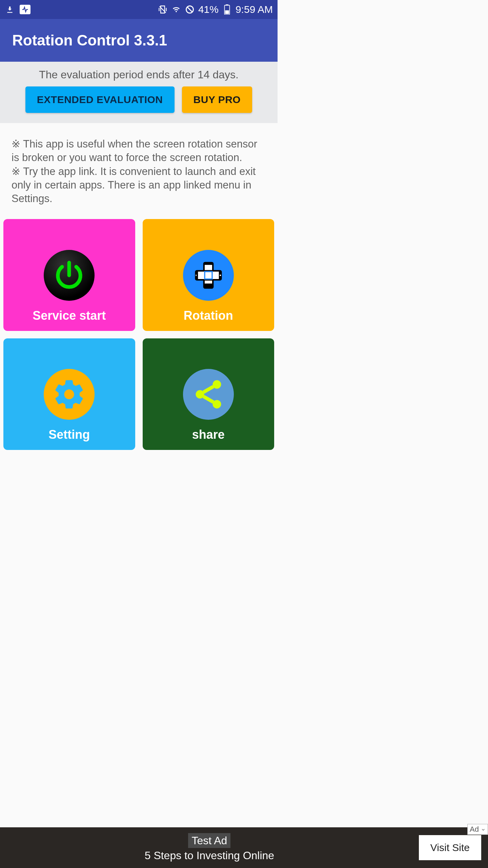 Image resolution: width=488 pixels, height=868 pixels. What do you see at coordinates (190, 9) in the screenshot?
I see `no-sim-icon` at bounding box center [190, 9].